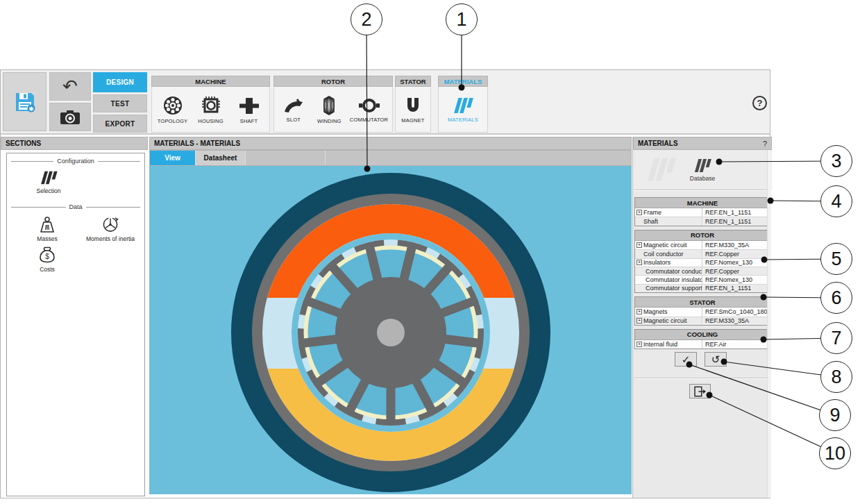 The image size is (860, 504). I want to click on selection-icon, so click(49, 178).